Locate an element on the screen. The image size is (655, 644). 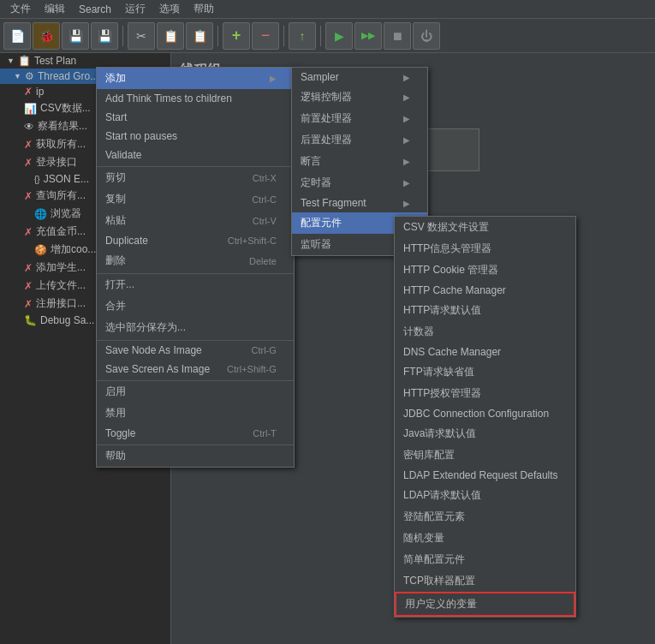
ctx-login-config-item: 登陆配置元素 is located at coordinates (485, 517).